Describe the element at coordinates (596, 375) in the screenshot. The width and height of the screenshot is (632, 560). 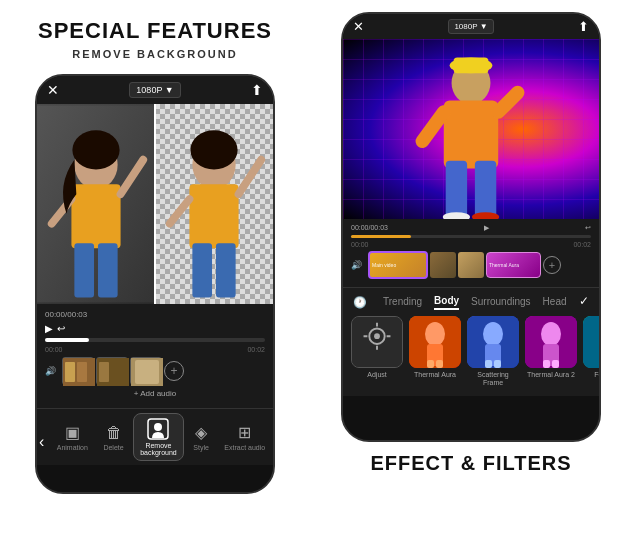
I see `fembot-label: Fembot 1` at that location.